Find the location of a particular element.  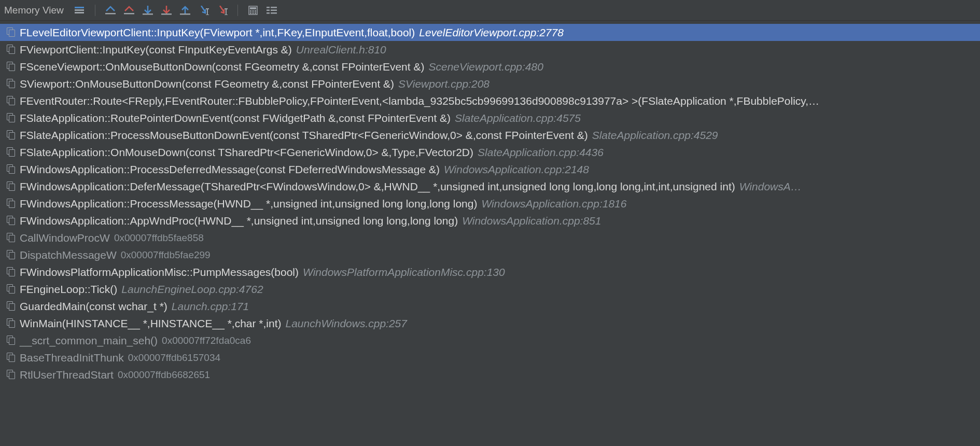

toolbar: Memory View is located at coordinates (490, 10).